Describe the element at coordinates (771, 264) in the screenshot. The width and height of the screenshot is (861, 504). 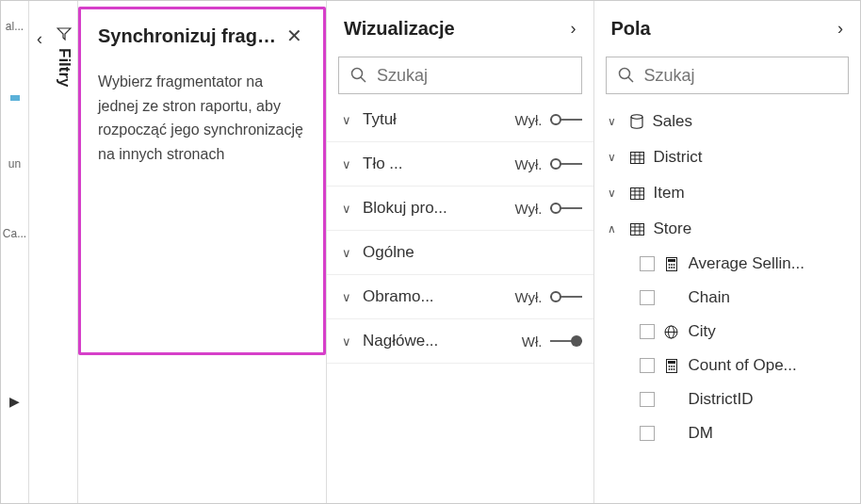
I see `field-name: Average Sellin...` at that location.